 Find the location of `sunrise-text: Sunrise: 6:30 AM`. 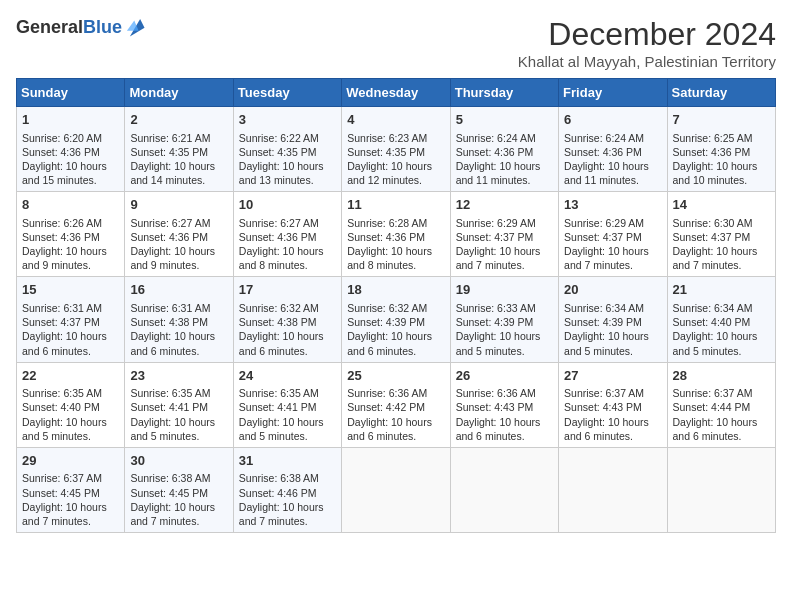

sunrise-text: Sunrise: 6:30 AM is located at coordinates (713, 223).